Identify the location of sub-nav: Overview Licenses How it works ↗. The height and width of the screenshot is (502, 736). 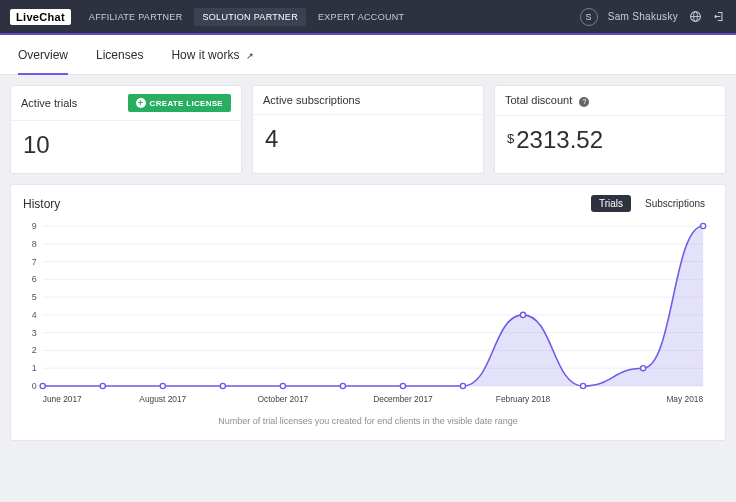
(368, 55).